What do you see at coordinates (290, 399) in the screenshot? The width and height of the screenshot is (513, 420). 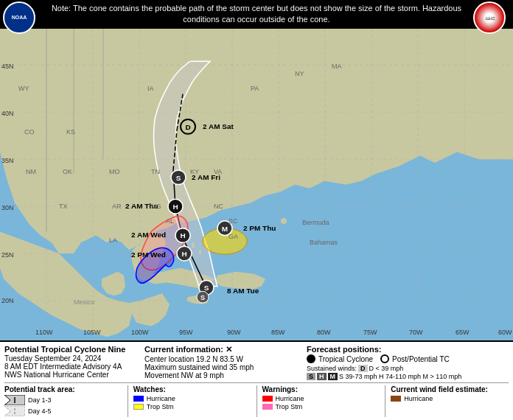 I see `hurricane-warning-label: Hurricane` at bounding box center [290, 399].